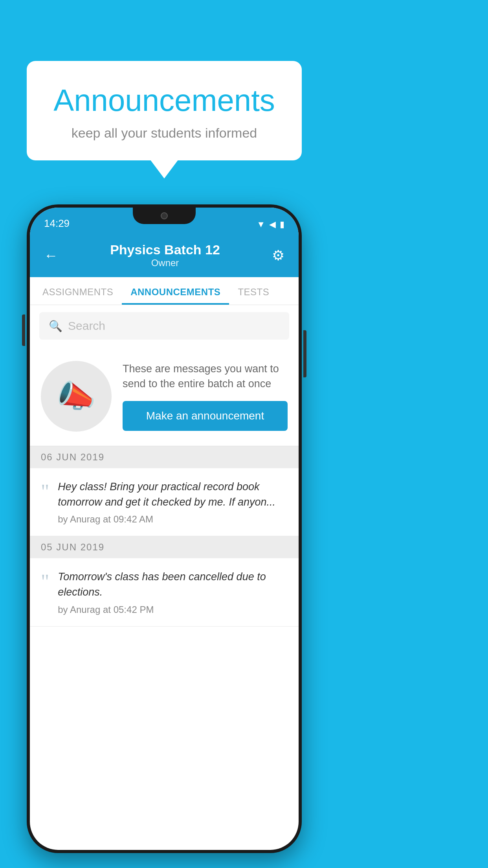  I want to click on search-placeholder: Search, so click(86, 326).